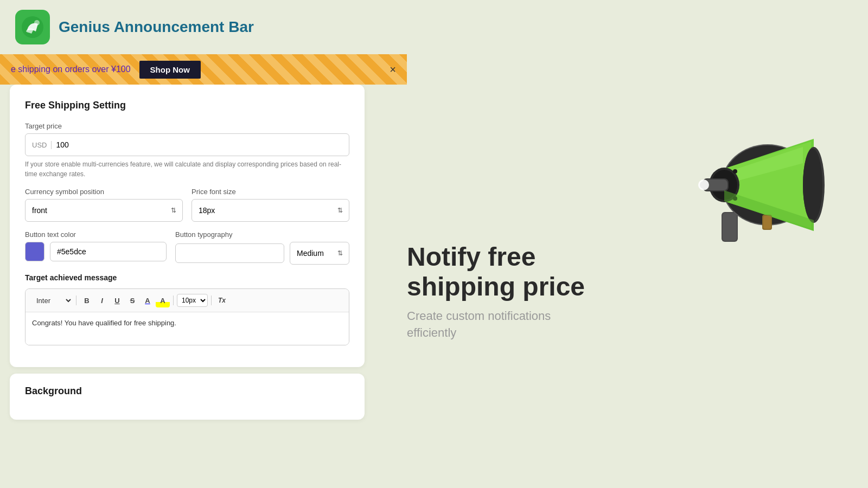 Image resolution: width=868 pixels, height=488 pixels. I want to click on button-color-typography-row: Button text color Button typography Ligh…, so click(187, 247).